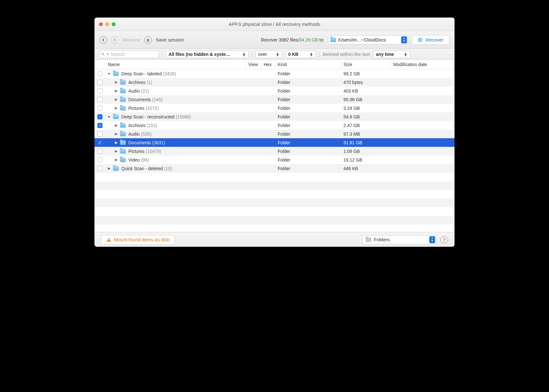 This screenshot has width=549, height=392. What do you see at coordinates (114, 24) in the screenshot?
I see `window-zoom-button` at bounding box center [114, 24].